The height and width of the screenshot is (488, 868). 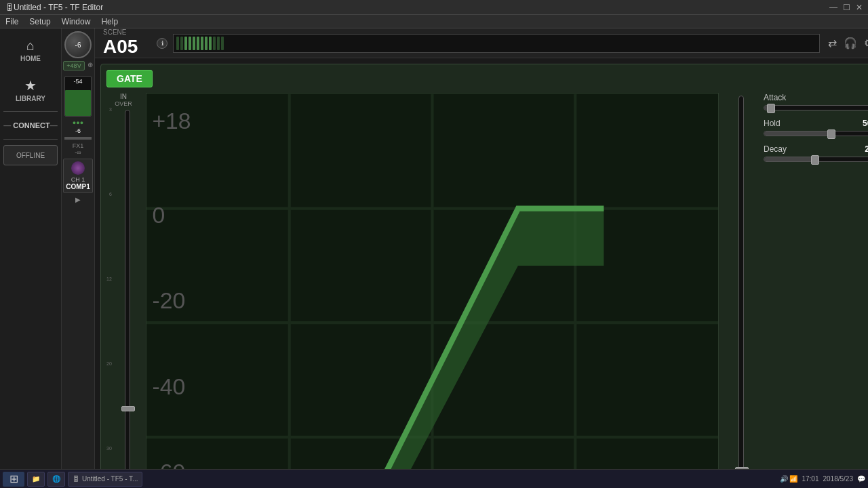 I want to click on attack-label: Attack, so click(x=774, y=98).